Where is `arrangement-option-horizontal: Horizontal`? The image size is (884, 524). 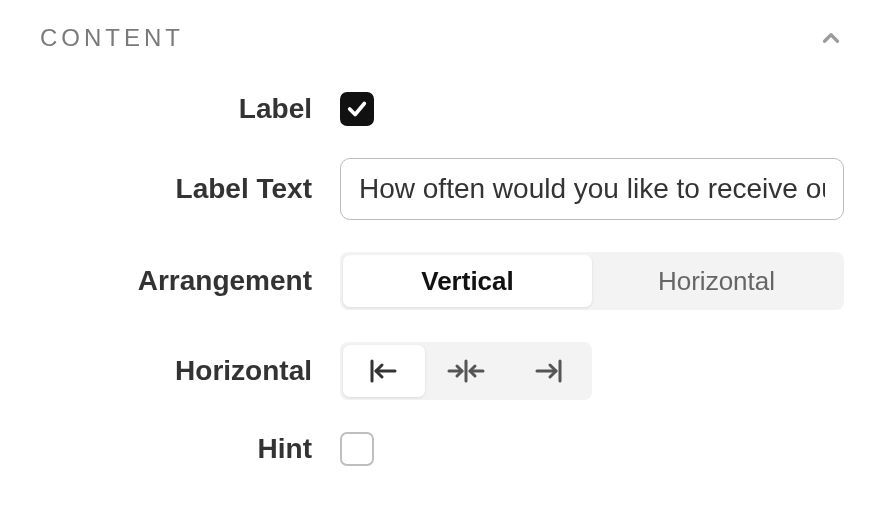
arrangement-option-horizontal: Horizontal is located at coordinates (716, 281).